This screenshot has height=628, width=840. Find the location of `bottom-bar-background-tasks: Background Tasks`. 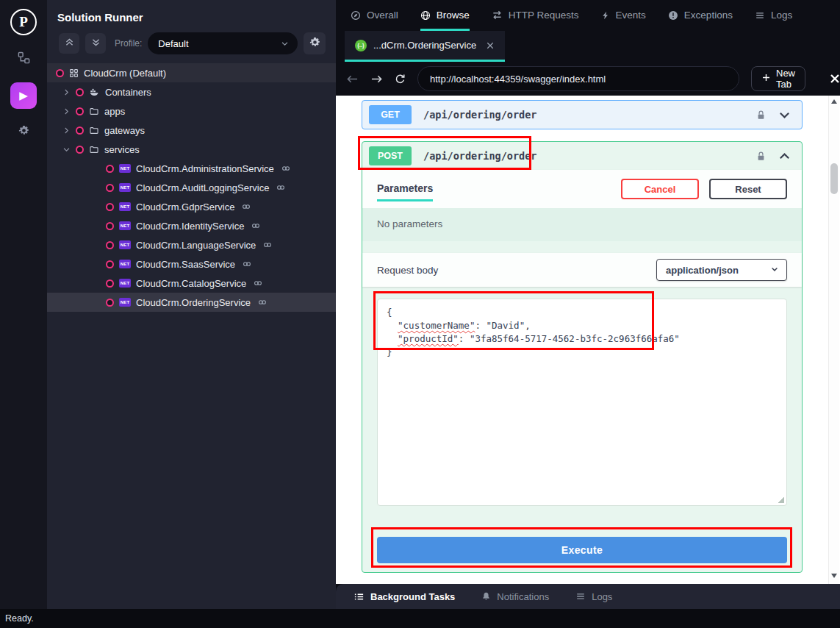

bottom-bar-background-tasks: Background Tasks is located at coordinates (404, 597).